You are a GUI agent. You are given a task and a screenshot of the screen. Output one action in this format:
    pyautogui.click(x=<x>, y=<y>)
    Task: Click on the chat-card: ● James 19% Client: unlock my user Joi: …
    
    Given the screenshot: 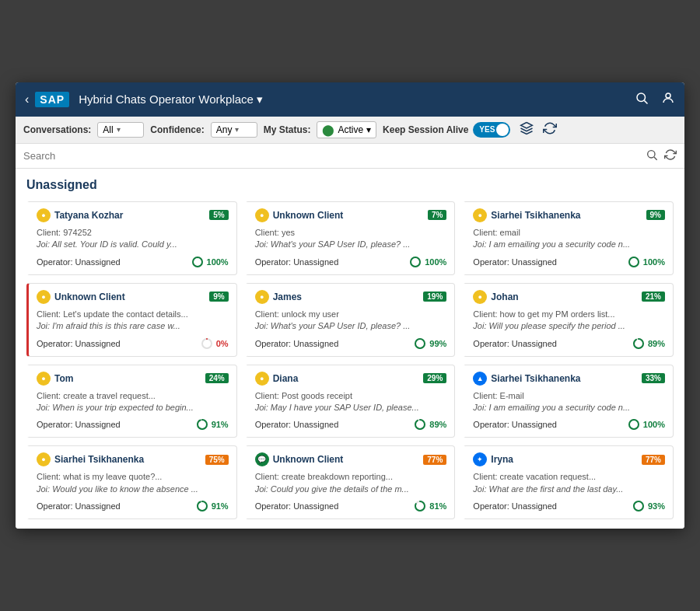 What is the action you would take?
    pyautogui.click(x=350, y=320)
    